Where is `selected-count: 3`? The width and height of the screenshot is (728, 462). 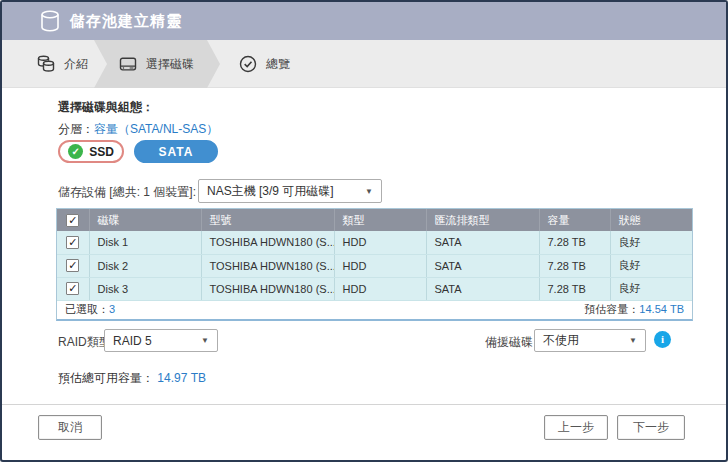 selected-count: 3 is located at coordinates (112, 309).